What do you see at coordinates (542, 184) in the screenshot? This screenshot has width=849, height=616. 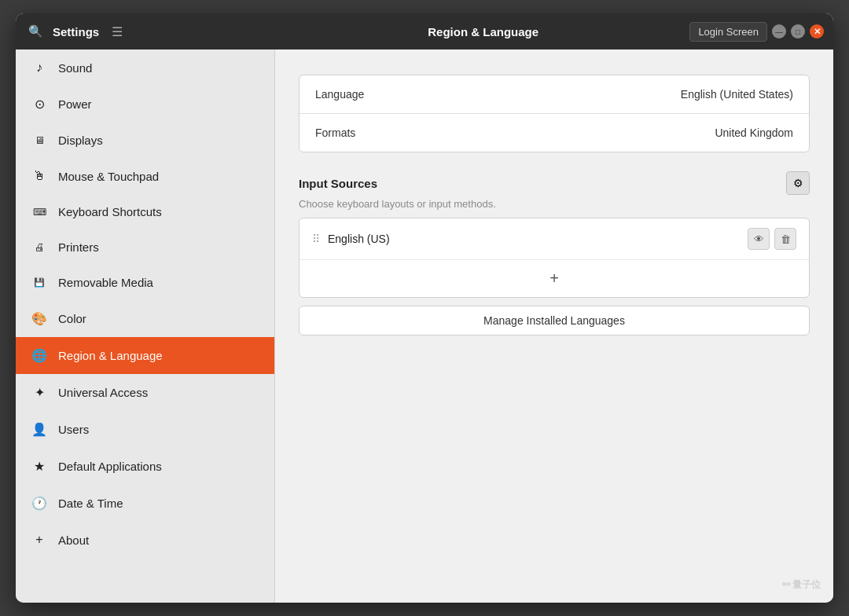 I see `input-sources-title: Input Sources` at bounding box center [542, 184].